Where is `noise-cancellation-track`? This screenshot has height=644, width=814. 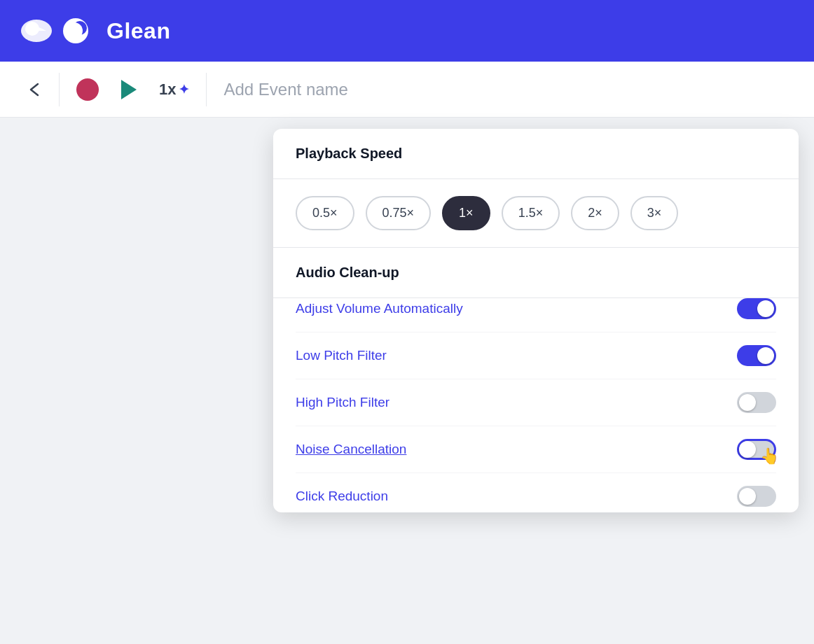 noise-cancellation-track is located at coordinates (757, 449).